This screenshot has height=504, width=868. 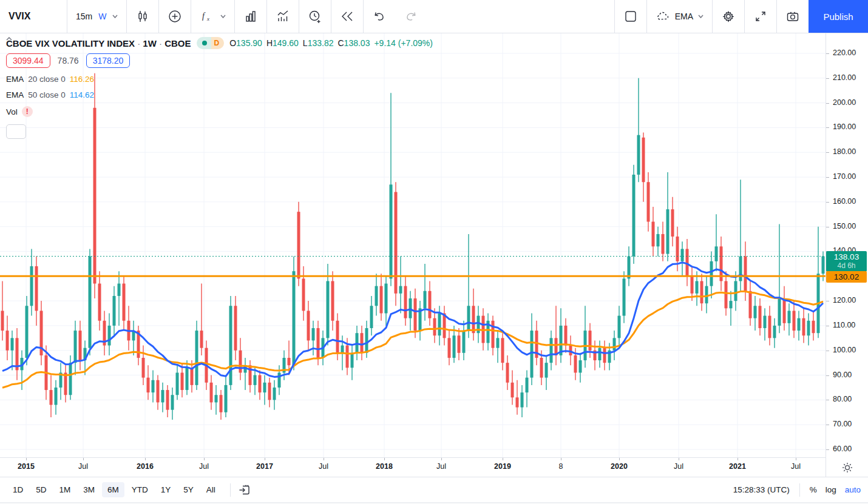 What do you see at coordinates (26, 466) in the screenshot?
I see `time-axis-label: 2015` at bounding box center [26, 466].